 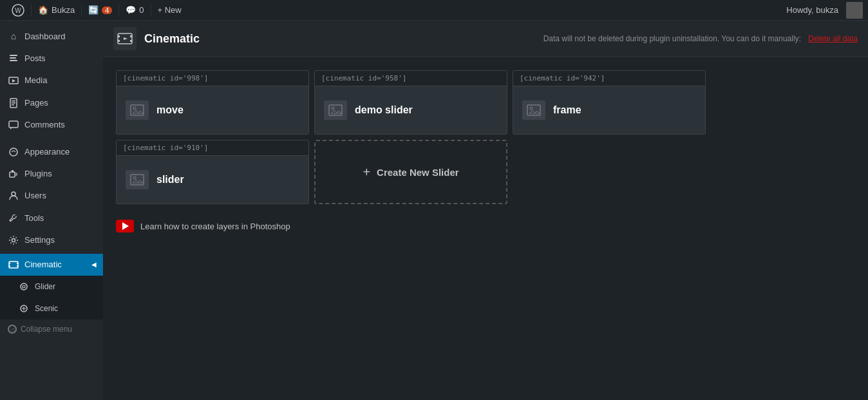 What do you see at coordinates (100, 10) in the screenshot?
I see `updates-item: 🔄 4` at bounding box center [100, 10].